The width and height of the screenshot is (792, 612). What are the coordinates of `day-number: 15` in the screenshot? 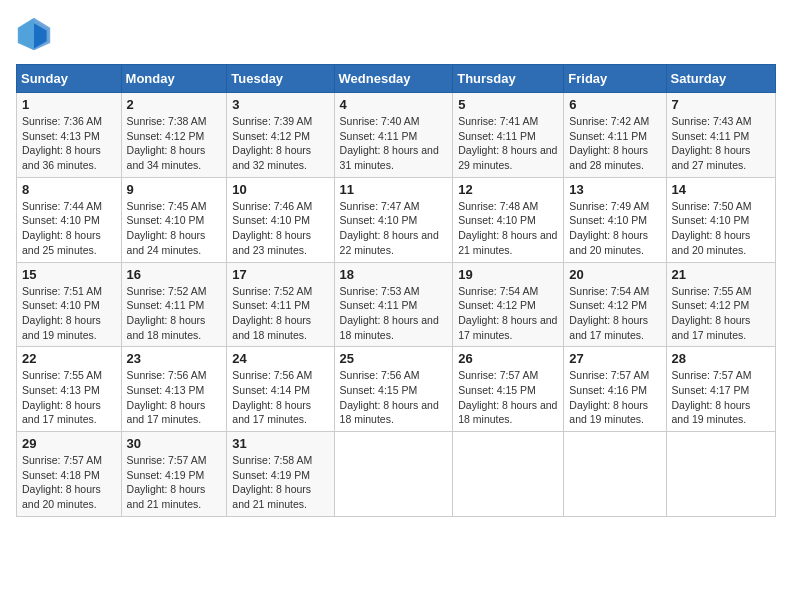 It's located at (69, 274).